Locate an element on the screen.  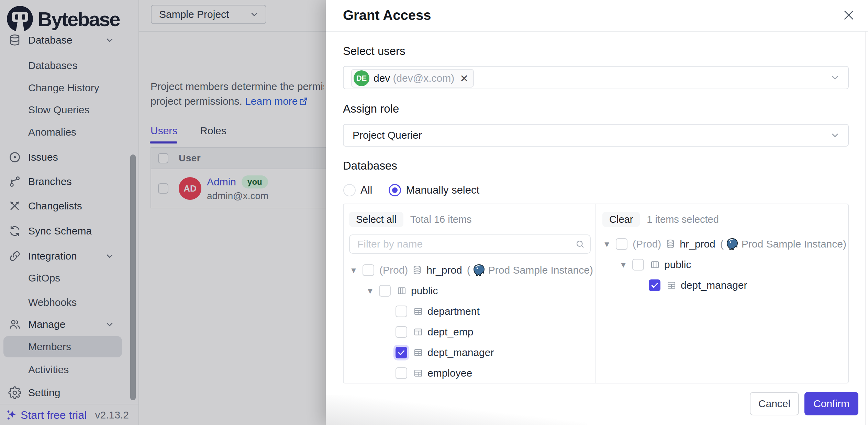
source-tree-panel: Select all Total 16 items ▾ (Prod) hr_pr… is located at coordinates (470, 294).